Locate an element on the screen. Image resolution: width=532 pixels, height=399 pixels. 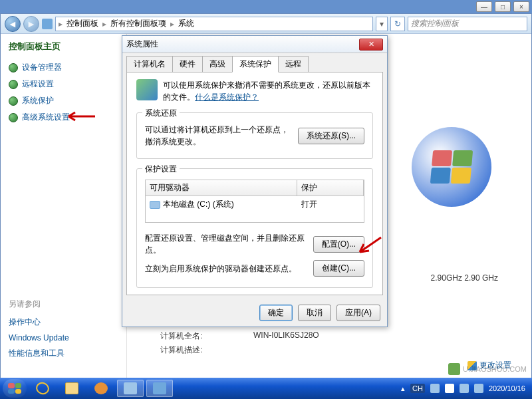
start-button is located at coordinates (15, 388).